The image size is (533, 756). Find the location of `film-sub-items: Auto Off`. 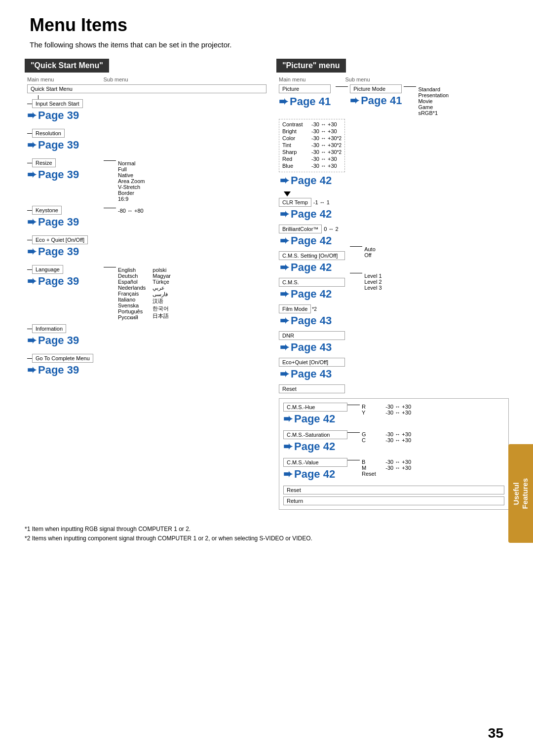

film-sub-items: Auto Off is located at coordinates (370, 252).